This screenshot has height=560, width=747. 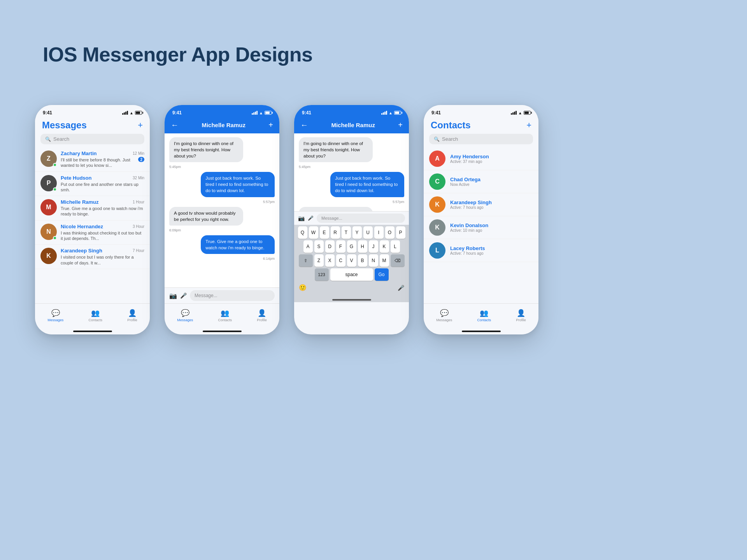 What do you see at coordinates (140, 125) in the screenshot?
I see `messages-plus-button: +` at bounding box center [140, 125].